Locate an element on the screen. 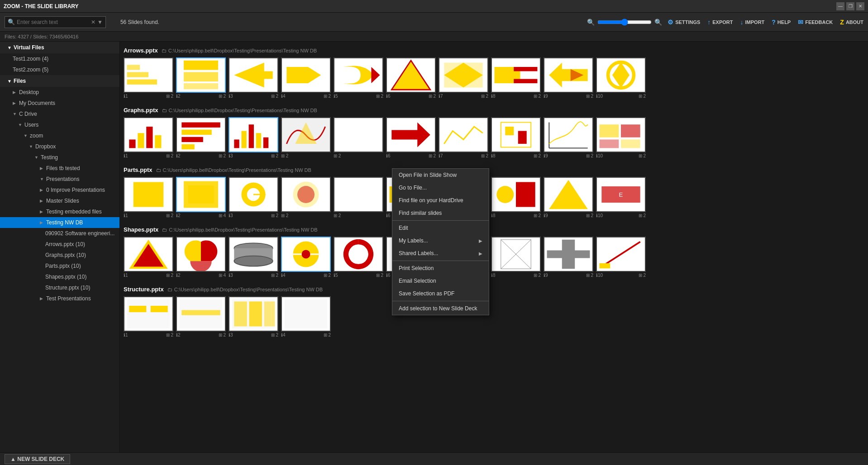 Image resolution: width=868 pixels, height=465 pixels. sidebar-item-shapespptx: Shapes.pptx (10) is located at coordinates (60, 277).